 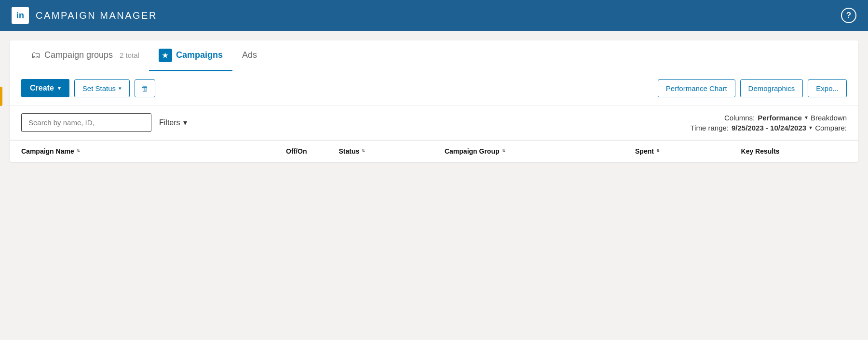 I want to click on top-navigation: in CAMPAIGN MANAGER ?, so click(x=434, y=15).